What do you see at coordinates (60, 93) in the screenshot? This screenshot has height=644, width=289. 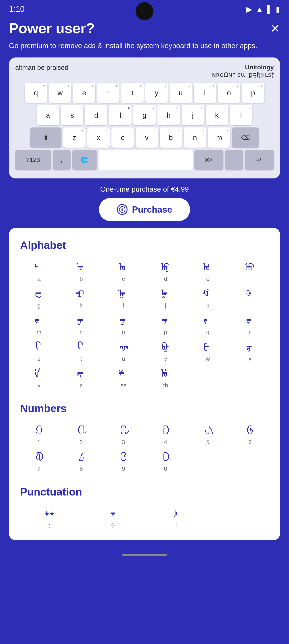 I see `key-w: ˢw` at bounding box center [60, 93].